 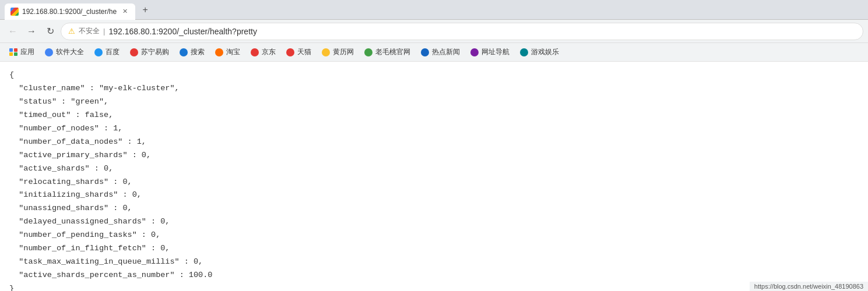 What do you see at coordinates (290, 52) in the screenshot?
I see `bookmark-icon-tianmao` at bounding box center [290, 52].